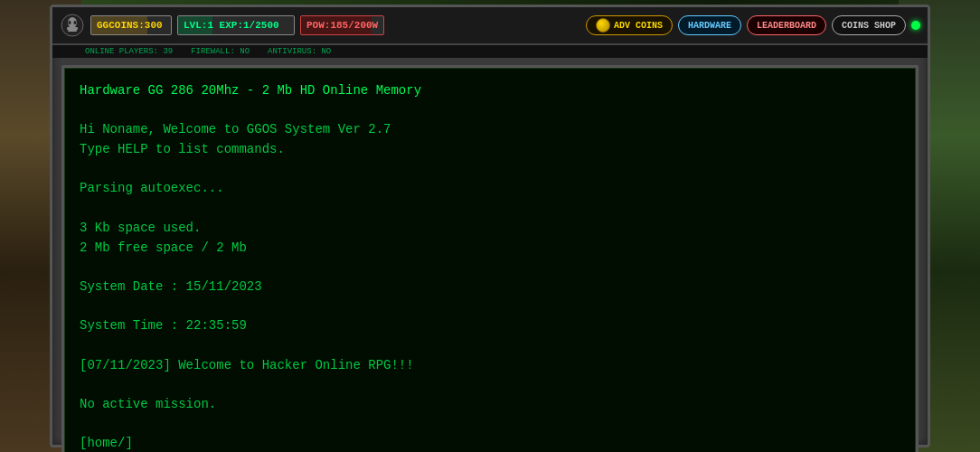 The height and width of the screenshot is (452, 980). I want to click on anon-logo-icon, so click(72, 25).